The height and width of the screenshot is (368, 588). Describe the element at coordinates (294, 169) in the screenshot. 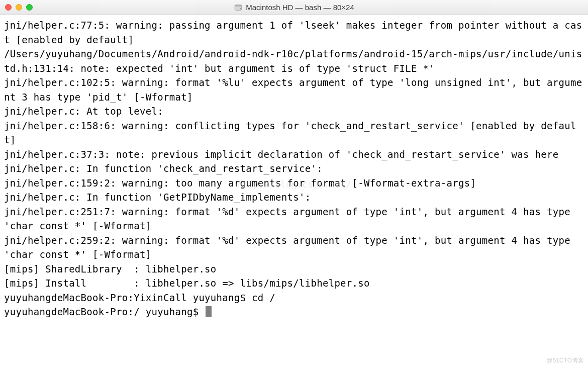

I see `output-line: jni/helper.c: In function 'check_and_res…` at that location.